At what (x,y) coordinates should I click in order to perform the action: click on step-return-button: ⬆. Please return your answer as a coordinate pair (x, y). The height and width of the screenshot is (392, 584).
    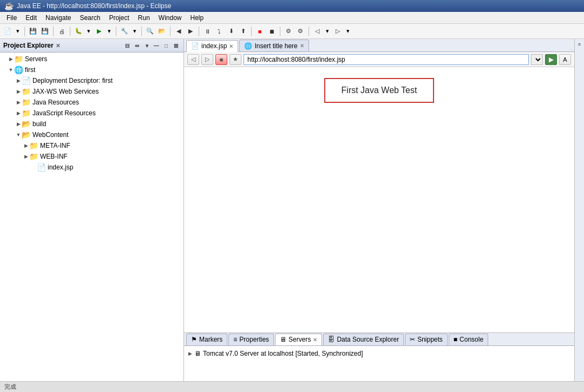
    Looking at the image, I should click on (243, 31).